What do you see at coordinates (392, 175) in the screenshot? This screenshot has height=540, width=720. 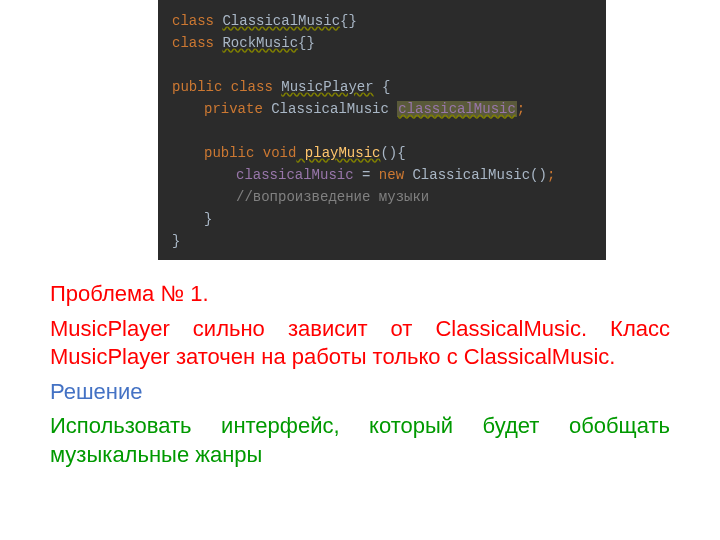 I see `keyword: new` at bounding box center [392, 175].